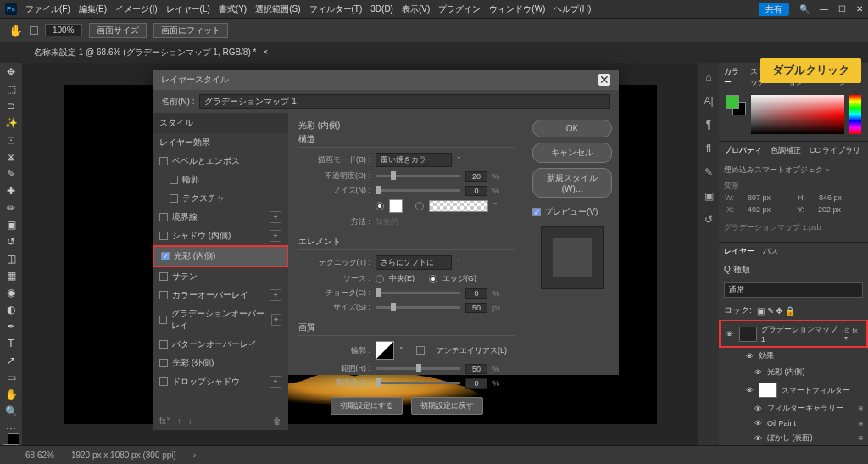  I want to click on noise-value: 0, so click(476, 191).